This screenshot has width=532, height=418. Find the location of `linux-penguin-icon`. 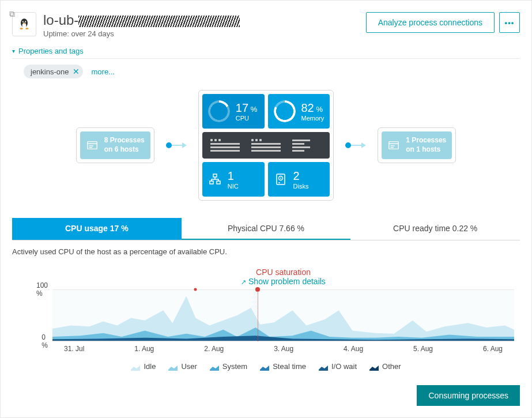

linux-penguin-icon is located at coordinates (24, 24).